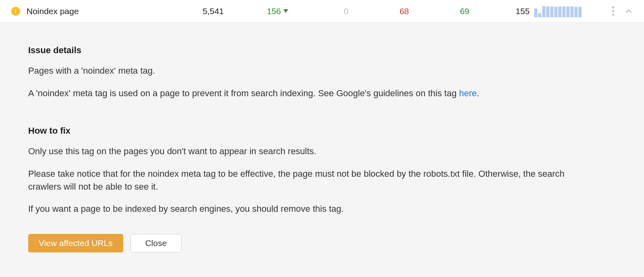  Describe the element at coordinates (322, 50) in the screenshot. I see `details-heading: Issue details` at that location.